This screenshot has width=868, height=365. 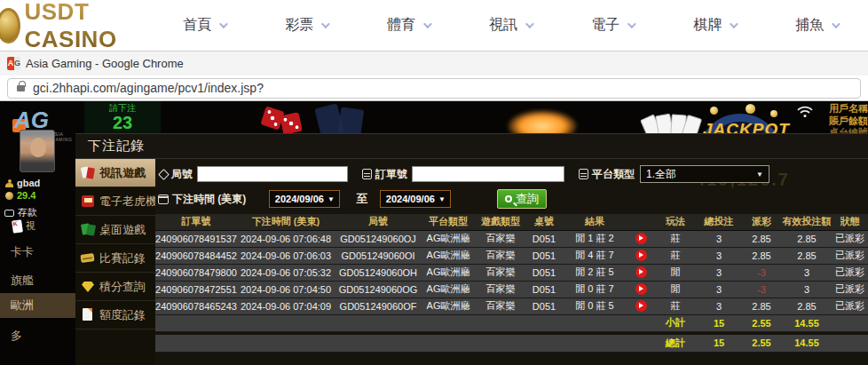 What do you see at coordinates (378, 238) in the screenshot?
I see `cell-game-no: GD051249060OJ` at bounding box center [378, 238].